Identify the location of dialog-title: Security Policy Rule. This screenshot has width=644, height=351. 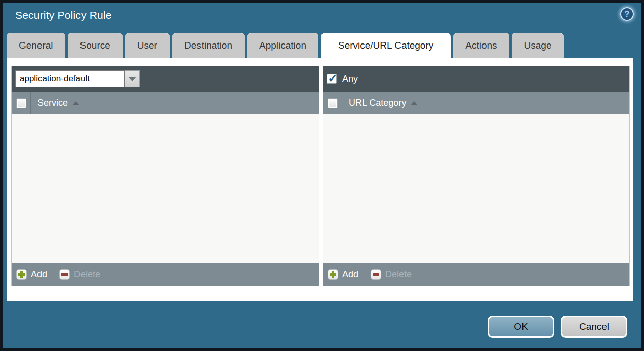
(64, 15).